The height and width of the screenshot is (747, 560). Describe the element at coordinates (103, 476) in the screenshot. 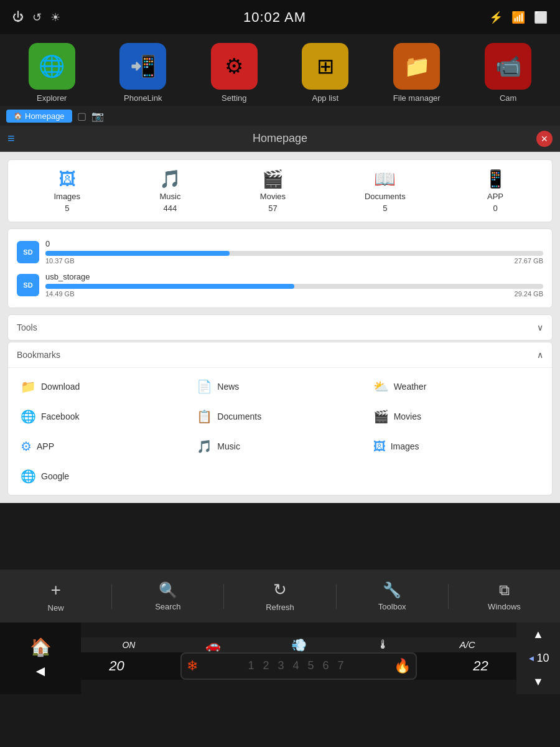

I see `bookmark-google: 🌐 Google` at that location.